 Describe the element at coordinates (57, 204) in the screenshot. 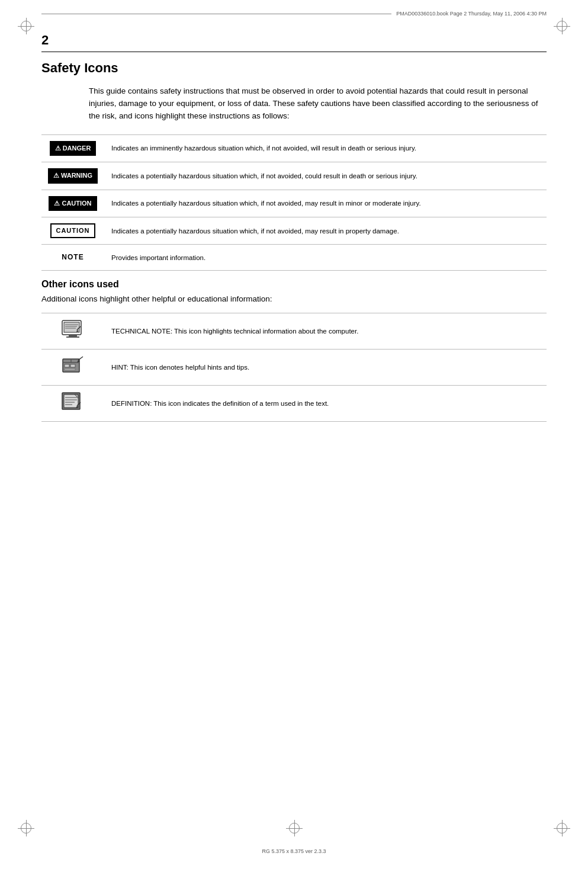

I see `caution-triangle-icon: ⚠` at that location.